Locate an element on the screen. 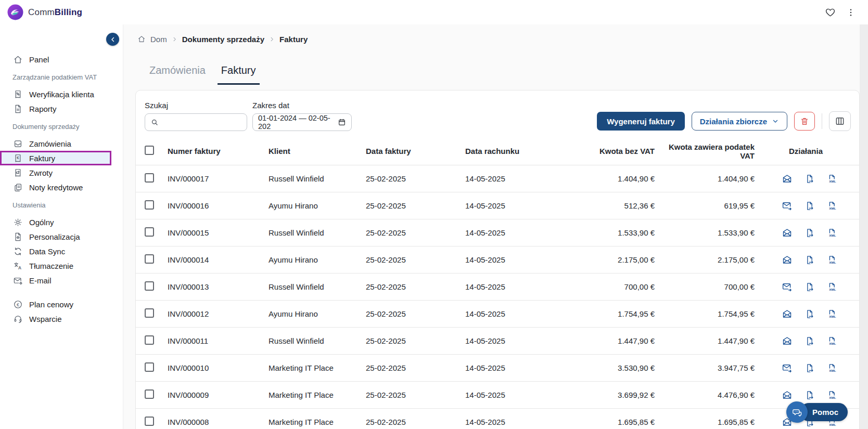  client-name: Marketing IT Place is located at coordinates (317, 368).